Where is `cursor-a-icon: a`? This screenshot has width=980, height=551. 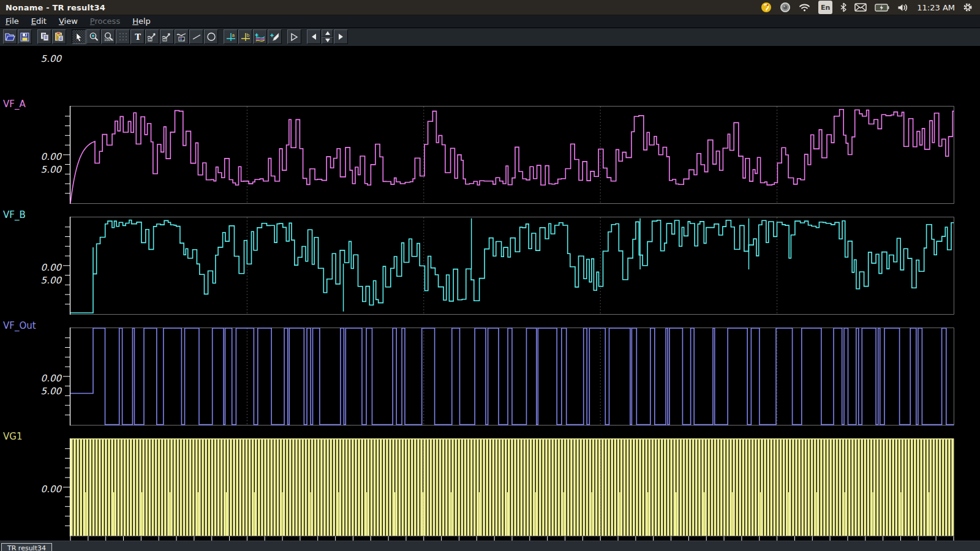 cursor-a-icon: a is located at coordinates (231, 37).